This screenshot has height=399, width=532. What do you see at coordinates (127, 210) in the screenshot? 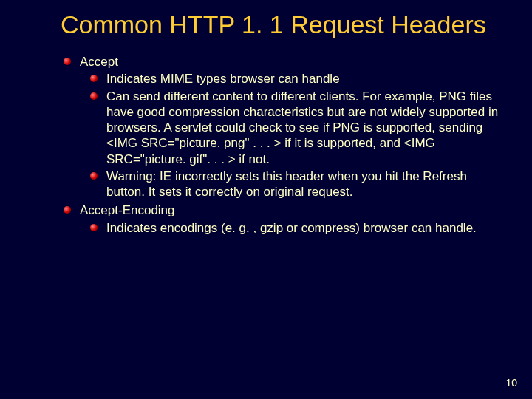
I see `list-item-label: Accept-Encoding` at bounding box center [127, 210].